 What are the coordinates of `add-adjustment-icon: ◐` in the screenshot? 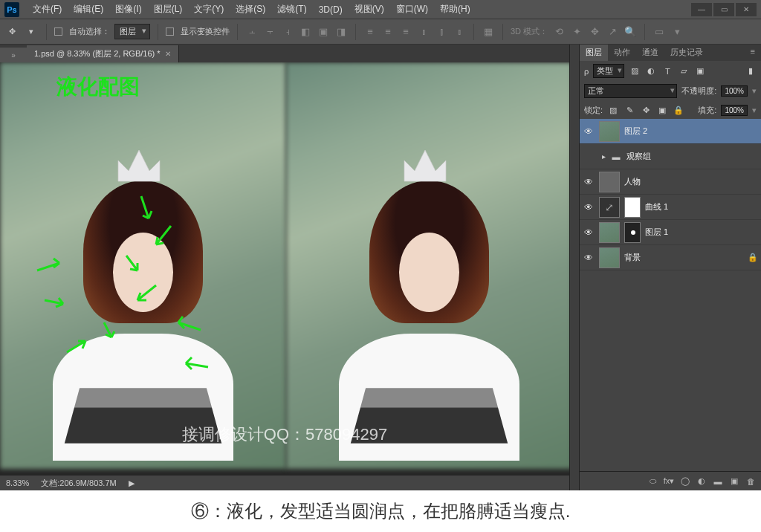 It's located at (702, 481).